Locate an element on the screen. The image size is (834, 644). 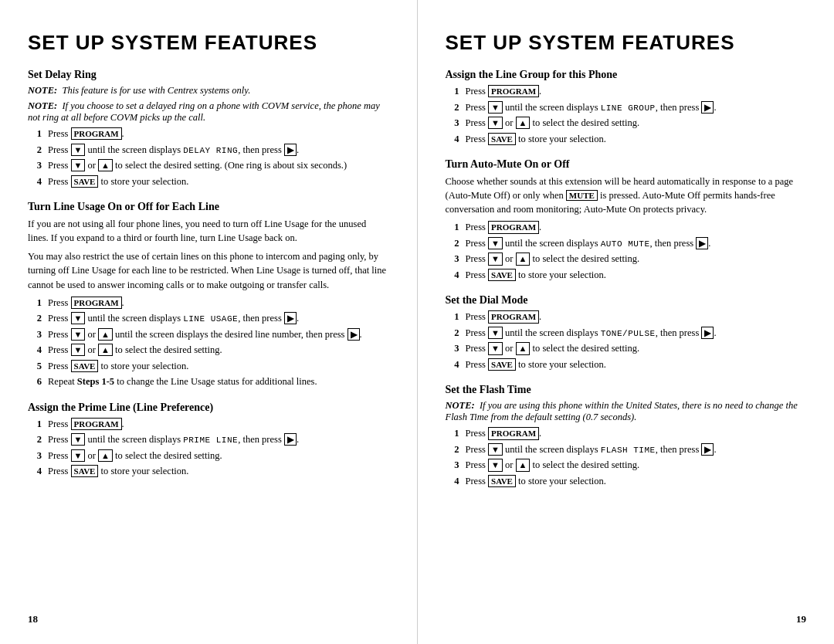
section-flash-time: Set the Flash Time NOTE: If you are usin… is located at coordinates (626, 436).